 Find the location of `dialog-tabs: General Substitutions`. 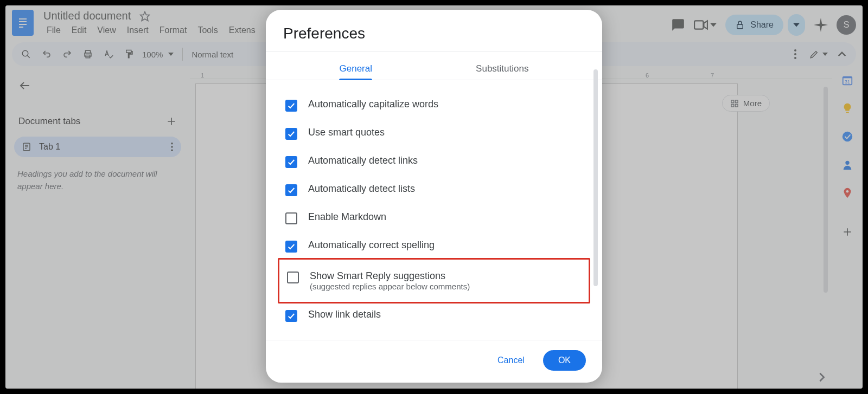

dialog-tabs: General Substitutions is located at coordinates (434, 66).